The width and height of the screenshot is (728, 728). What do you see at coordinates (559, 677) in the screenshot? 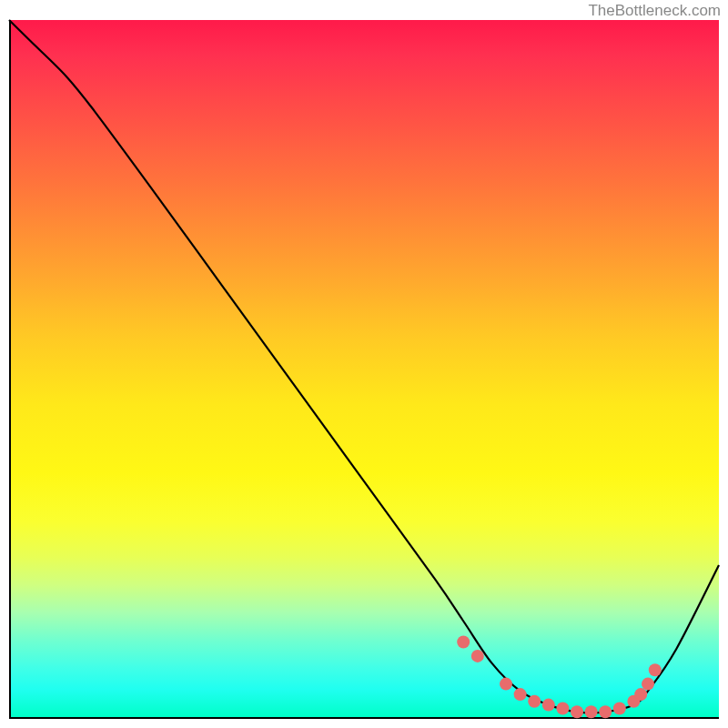
I see `marker-group` at bounding box center [559, 677].